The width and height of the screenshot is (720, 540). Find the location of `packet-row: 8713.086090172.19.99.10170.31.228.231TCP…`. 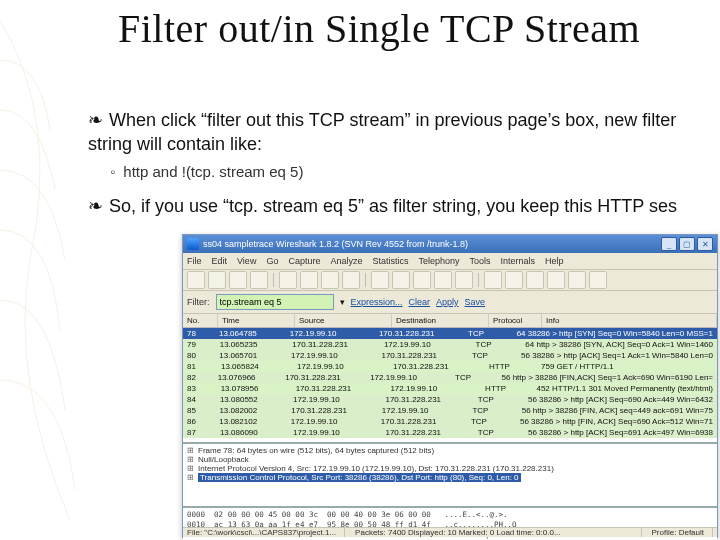

packet-row: 8713.086090172.19.99.10170.31.228.231TCP… is located at coordinates (450, 432).